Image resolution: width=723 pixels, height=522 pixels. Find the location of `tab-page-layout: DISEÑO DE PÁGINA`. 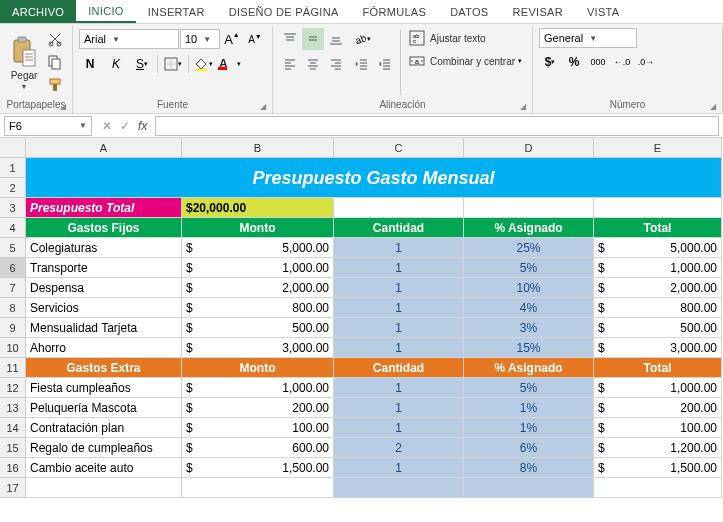

tab-page-layout: DISEÑO DE PÁGINA is located at coordinates (284, 12).